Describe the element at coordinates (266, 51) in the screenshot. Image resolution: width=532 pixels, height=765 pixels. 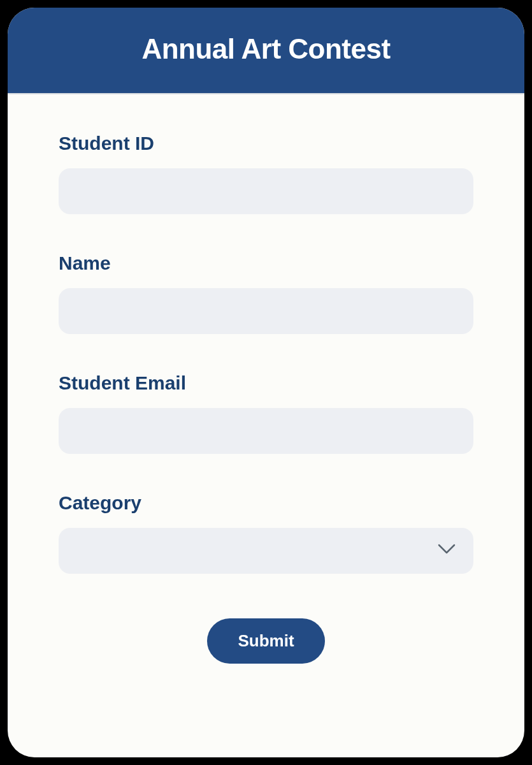
I see `form-header: Annual Art Contest` at that location.